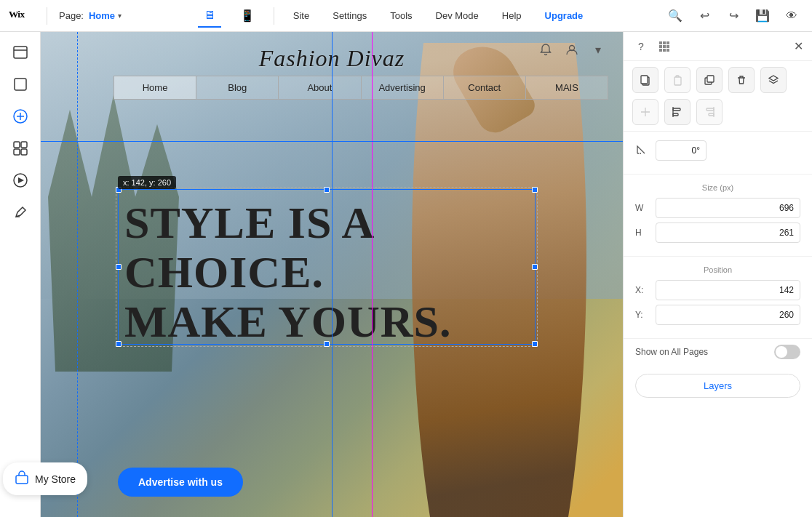 This screenshot has height=517, width=812. Describe the element at coordinates (20, 52) in the screenshot. I see `sidebar-pages-icon` at that location.